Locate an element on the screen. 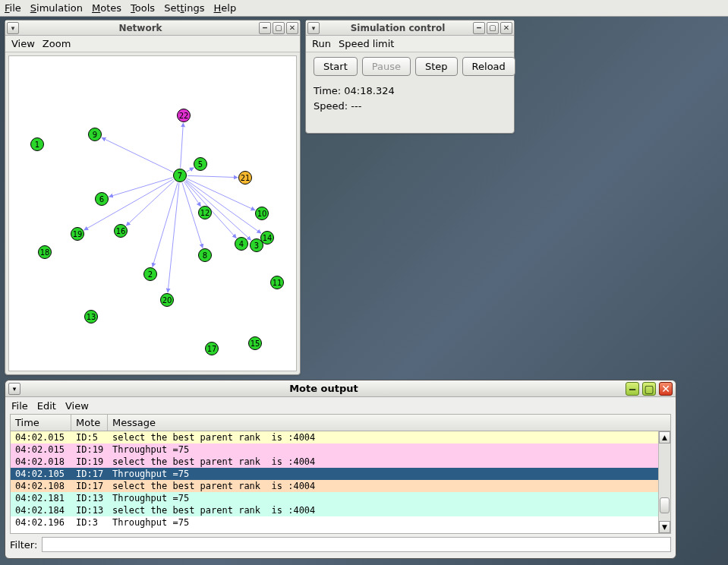  mote-window-title: Mote output is located at coordinates (323, 389).